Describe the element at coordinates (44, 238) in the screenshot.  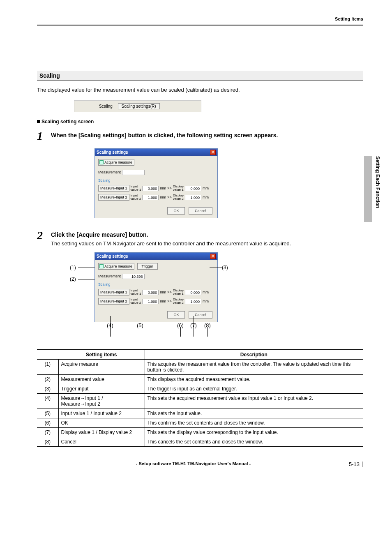
I see `step-number: 2` at that location.